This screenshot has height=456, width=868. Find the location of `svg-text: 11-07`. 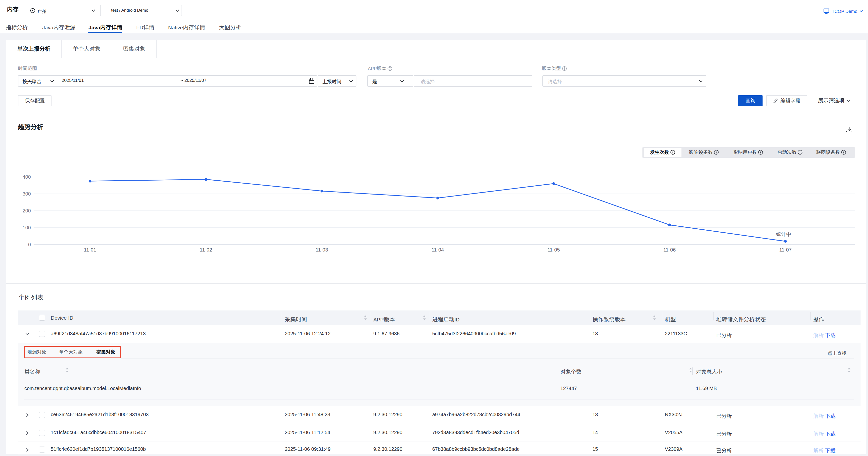

svg-text: 11-07 is located at coordinates (785, 250).